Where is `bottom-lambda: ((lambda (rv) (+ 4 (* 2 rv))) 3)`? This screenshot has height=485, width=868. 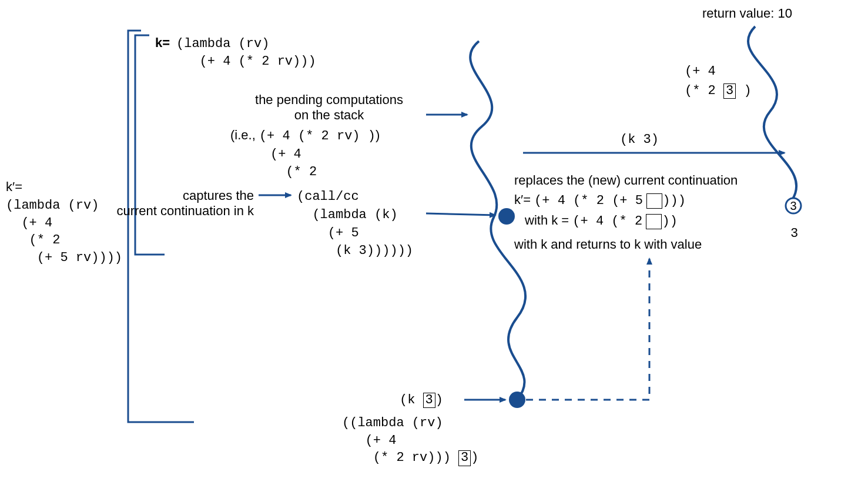 bottom-lambda: ((lambda (rv) (+ 4 (* 2 rv))) 3) is located at coordinates (410, 441).